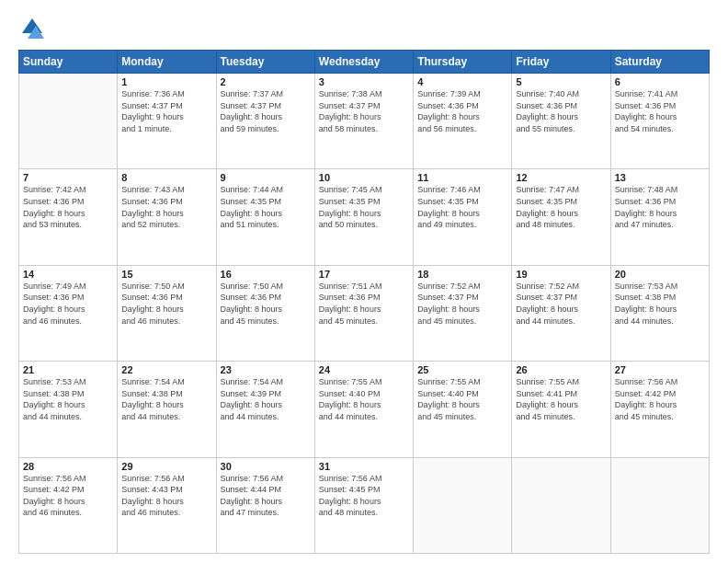  What do you see at coordinates (561, 178) in the screenshot?
I see `day-number: 12` at bounding box center [561, 178].